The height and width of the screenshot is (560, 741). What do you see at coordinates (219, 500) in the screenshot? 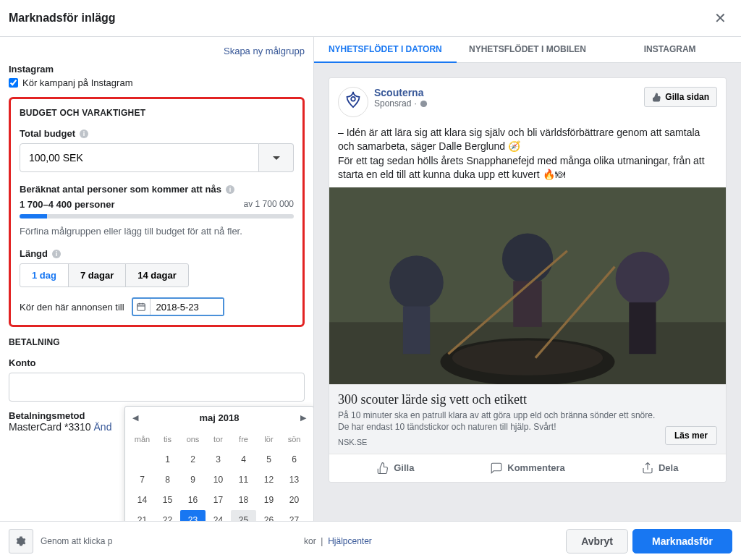
I see `cal-day: 17` at bounding box center [219, 500].